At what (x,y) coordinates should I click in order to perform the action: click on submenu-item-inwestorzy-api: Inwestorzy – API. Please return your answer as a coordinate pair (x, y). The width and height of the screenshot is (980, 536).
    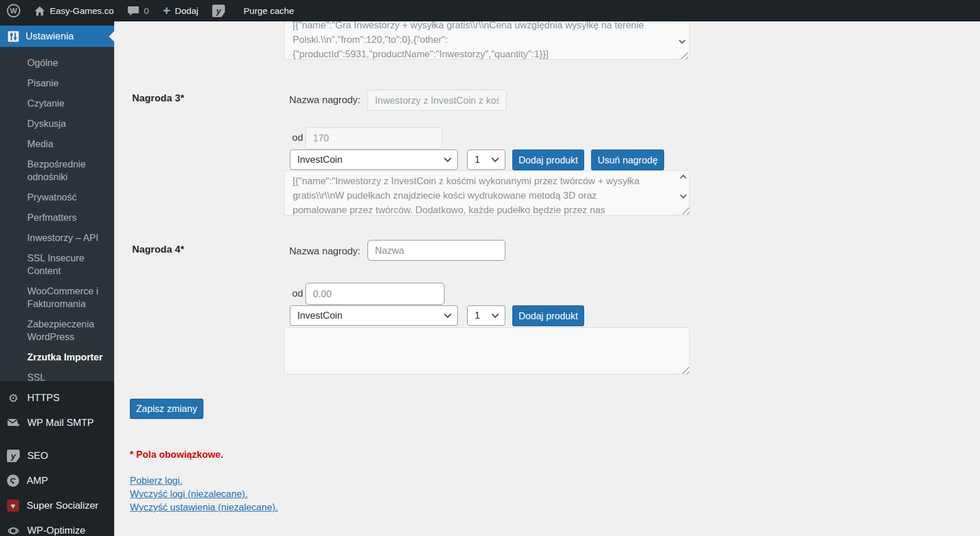
    Looking at the image, I should click on (68, 238).